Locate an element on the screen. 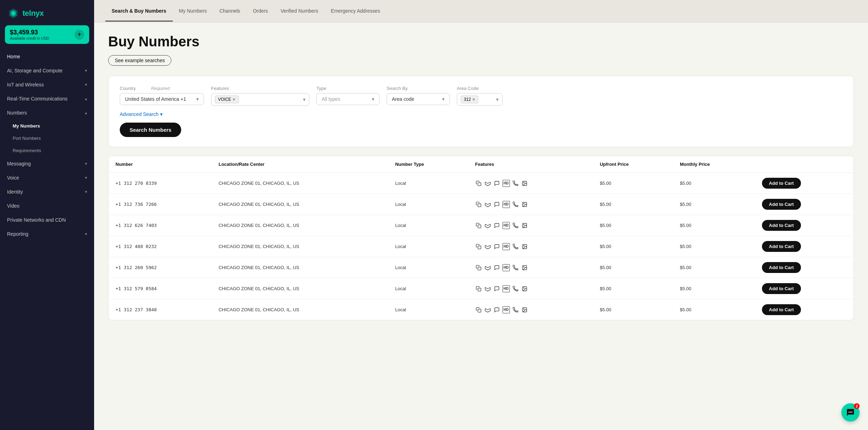  features-select: VOICE × ▾ is located at coordinates (260, 99).